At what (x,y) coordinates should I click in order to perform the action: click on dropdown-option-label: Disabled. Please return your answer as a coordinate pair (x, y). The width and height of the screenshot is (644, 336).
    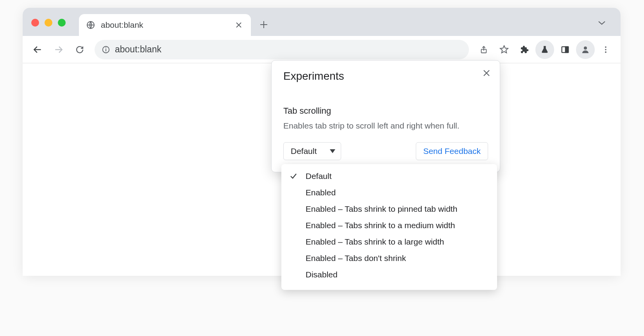
    Looking at the image, I should click on (322, 275).